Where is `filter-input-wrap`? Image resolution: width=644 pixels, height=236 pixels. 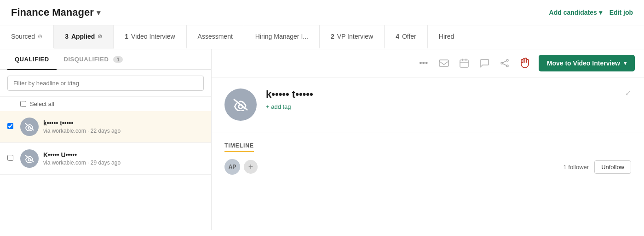
filter-input-wrap is located at coordinates (106, 83).